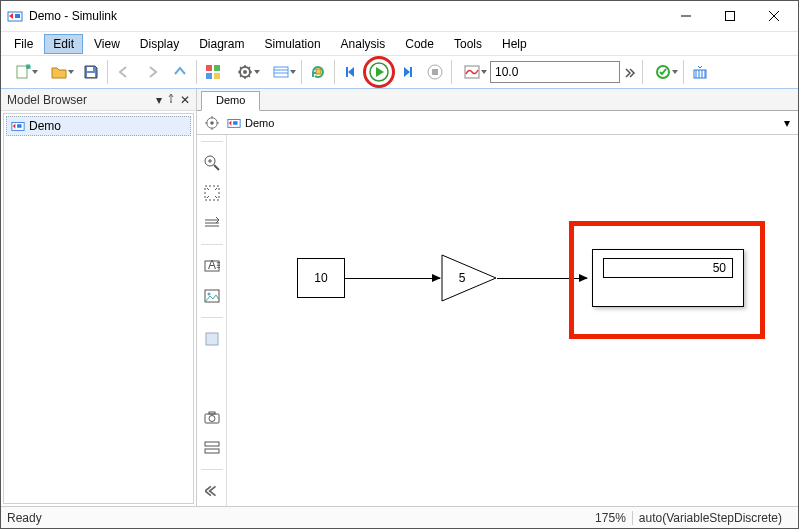  What do you see at coordinates (462, 278) in the screenshot?
I see `gain-value: 5` at bounding box center [462, 278].